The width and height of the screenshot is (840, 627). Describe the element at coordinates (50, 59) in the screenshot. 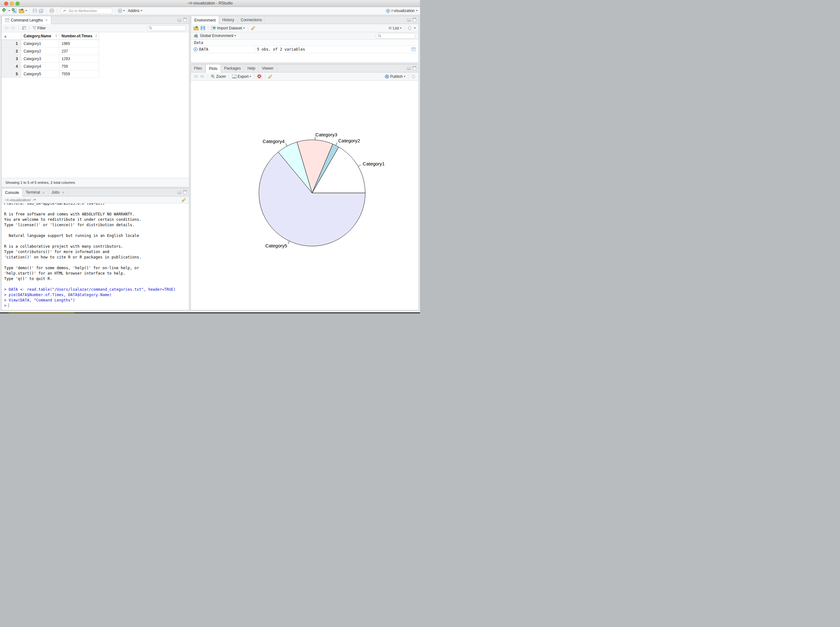

I see `table-row: 3Category31293` at that location.